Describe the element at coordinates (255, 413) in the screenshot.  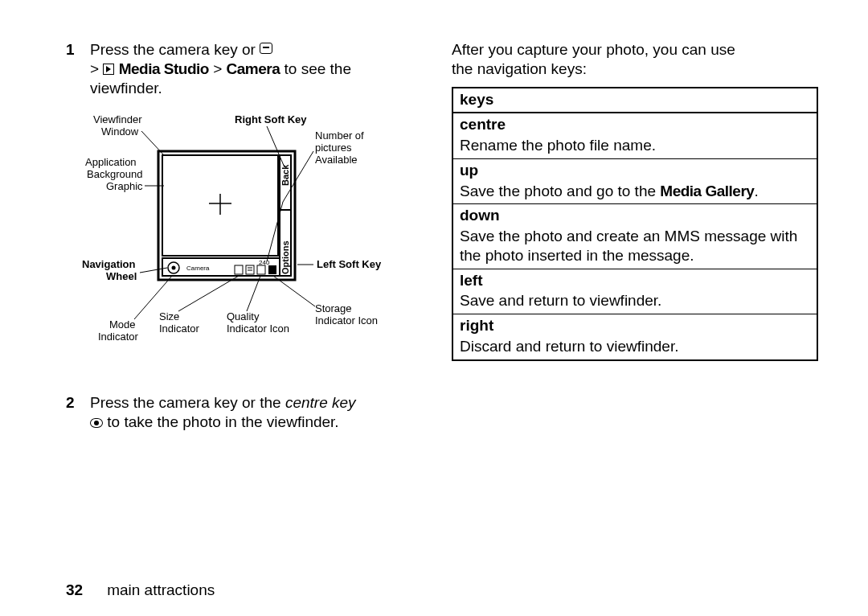
I see `step-body: Press the camera key or the centre key t…` at that location.